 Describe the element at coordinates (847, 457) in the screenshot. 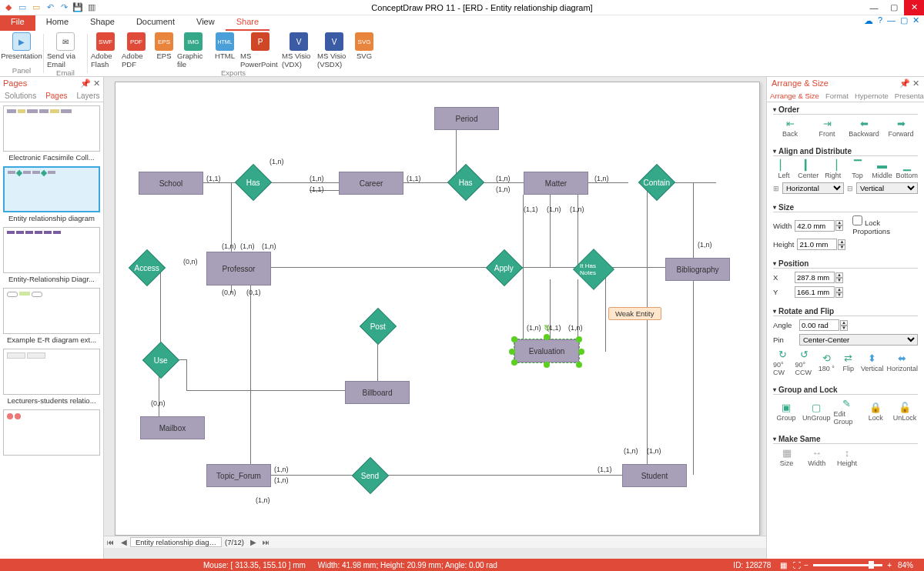

I see `btn-same-height: ↕Height` at that location.